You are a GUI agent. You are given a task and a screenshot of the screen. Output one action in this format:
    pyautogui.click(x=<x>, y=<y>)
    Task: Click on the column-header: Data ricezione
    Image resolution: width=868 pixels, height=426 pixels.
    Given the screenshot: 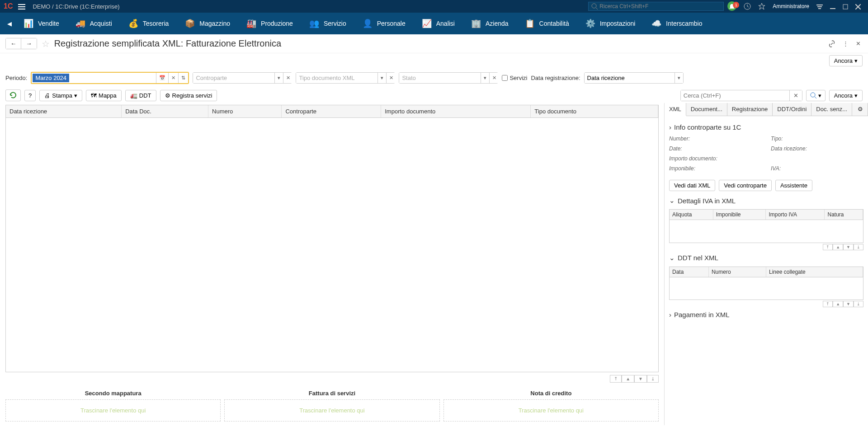 What is the action you would take?
    pyautogui.click(x=64, y=112)
    